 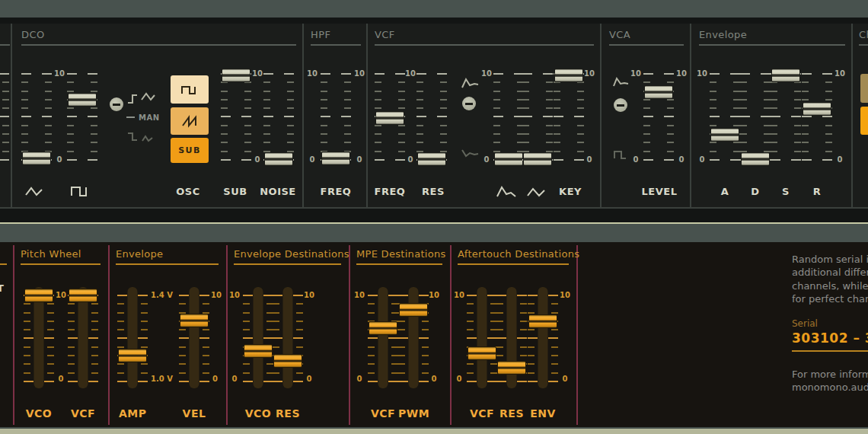 I want to click on envelope-underline, so click(x=168, y=264).